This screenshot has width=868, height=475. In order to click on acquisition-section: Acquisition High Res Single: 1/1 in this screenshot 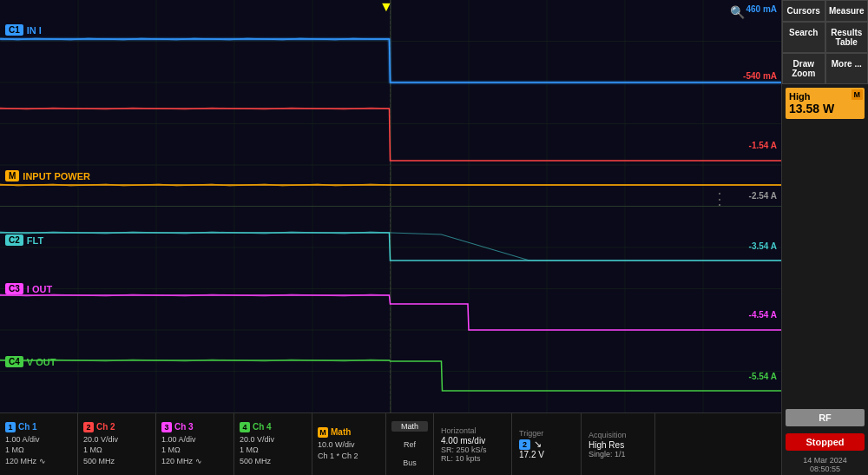, I will do `click(618, 445)`.